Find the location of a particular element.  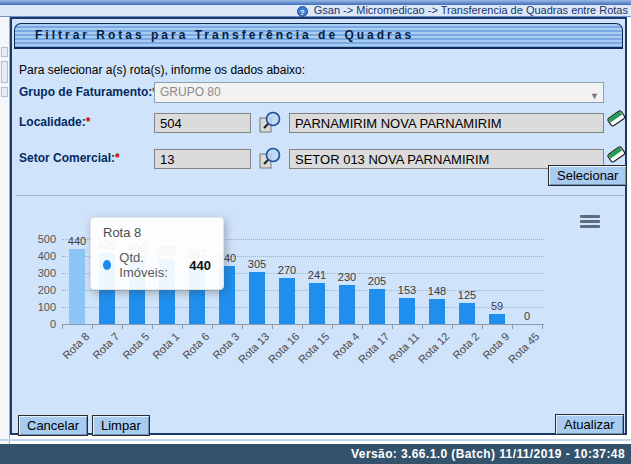

selecionar-button: Selecionar is located at coordinates (588, 176).